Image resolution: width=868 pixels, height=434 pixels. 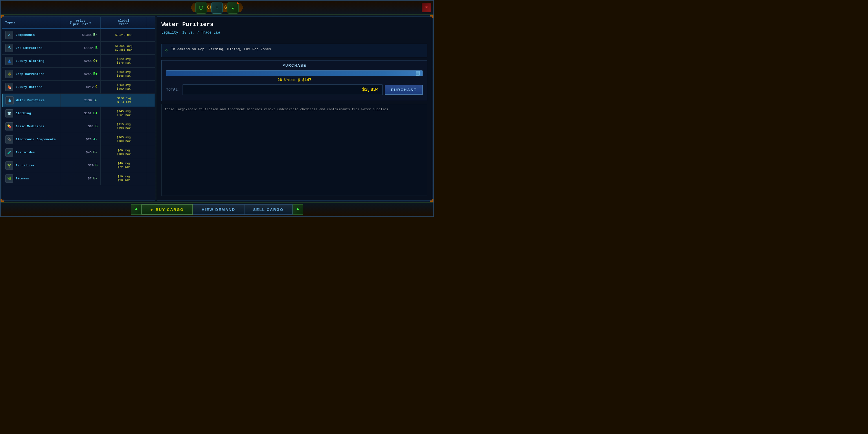 What do you see at coordinates (90, 23) in the screenshot?
I see `price-sort-arrows: ⇅` at bounding box center [90, 23].